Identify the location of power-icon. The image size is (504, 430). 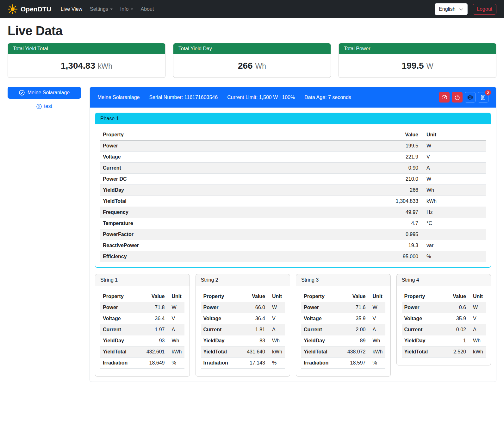
(457, 97).